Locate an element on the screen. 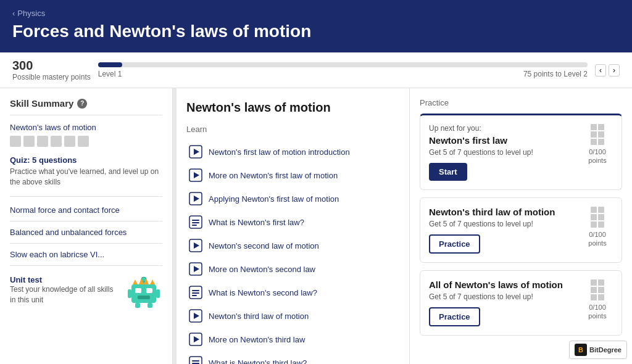  back-link: ‹ Physics is located at coordinates (316, 14).